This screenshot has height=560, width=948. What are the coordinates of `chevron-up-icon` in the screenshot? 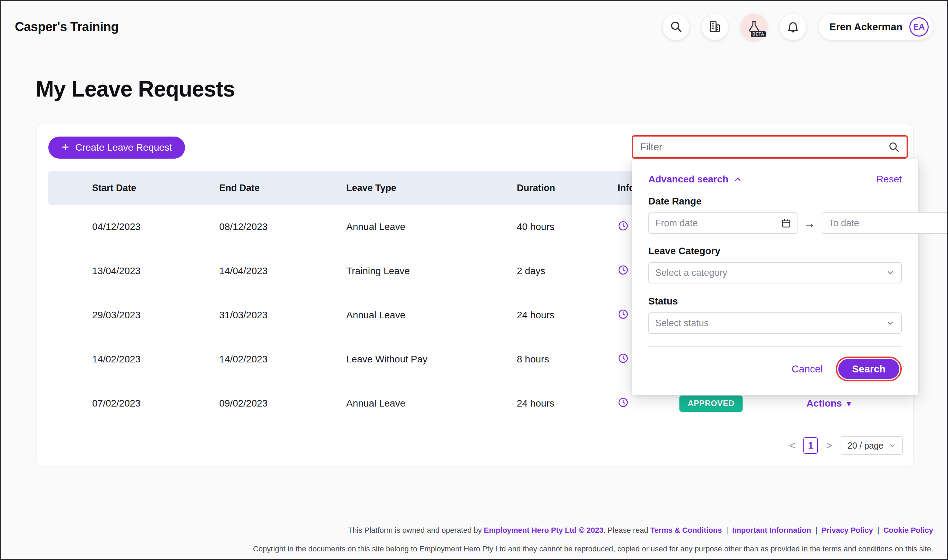 It's located at (738, 179).